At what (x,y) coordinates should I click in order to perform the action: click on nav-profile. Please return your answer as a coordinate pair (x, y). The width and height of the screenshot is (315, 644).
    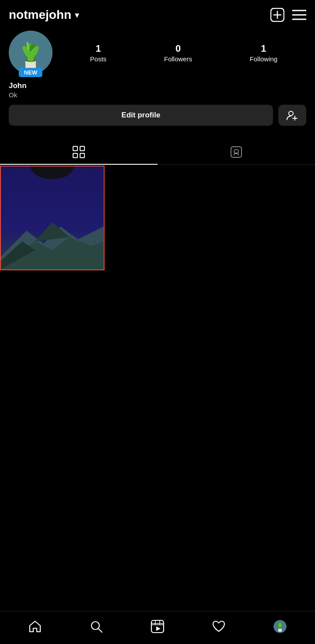
    Looking at the image, I should click on (280, 626).